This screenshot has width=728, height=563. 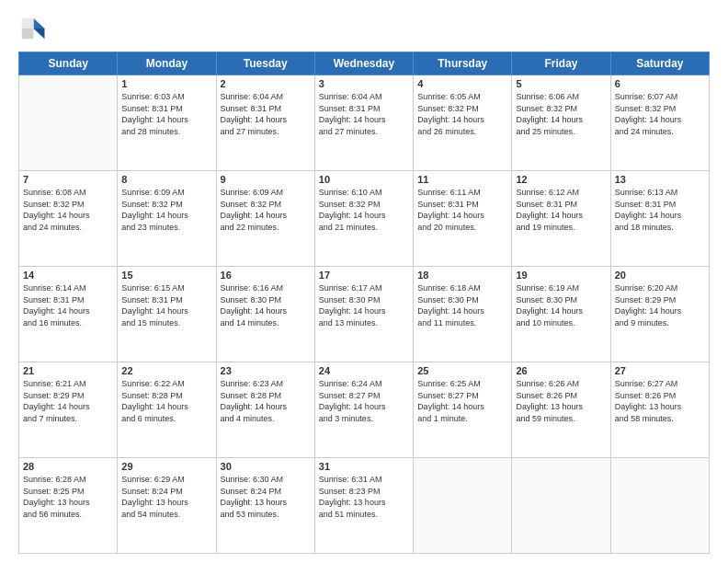 What do you see at coordinates (68, 401) in the screenshot?
I see `day-info: Sunrise: 6:21 AM Sunset: 8:29 PM Dayligh…` at bounding box center [68, 401].